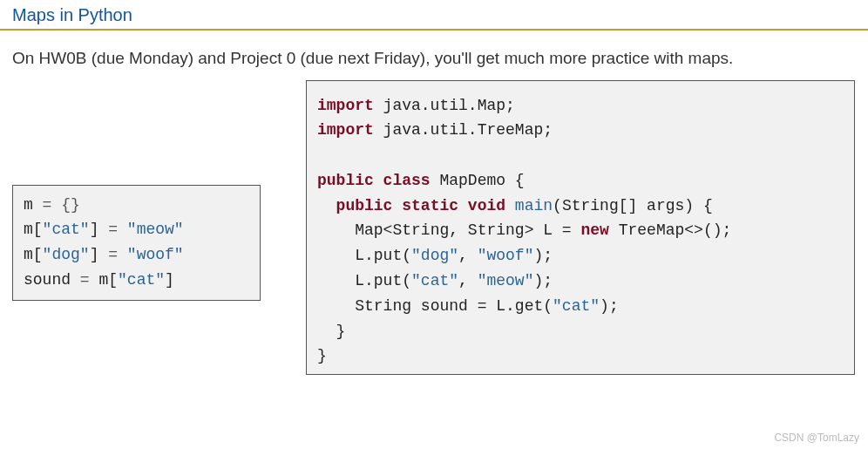  What do you see at coordinates (670, 230) in the screenshot?
I see `jv-l6-b: TreeMap<>();` at bounding box center [670, 230].